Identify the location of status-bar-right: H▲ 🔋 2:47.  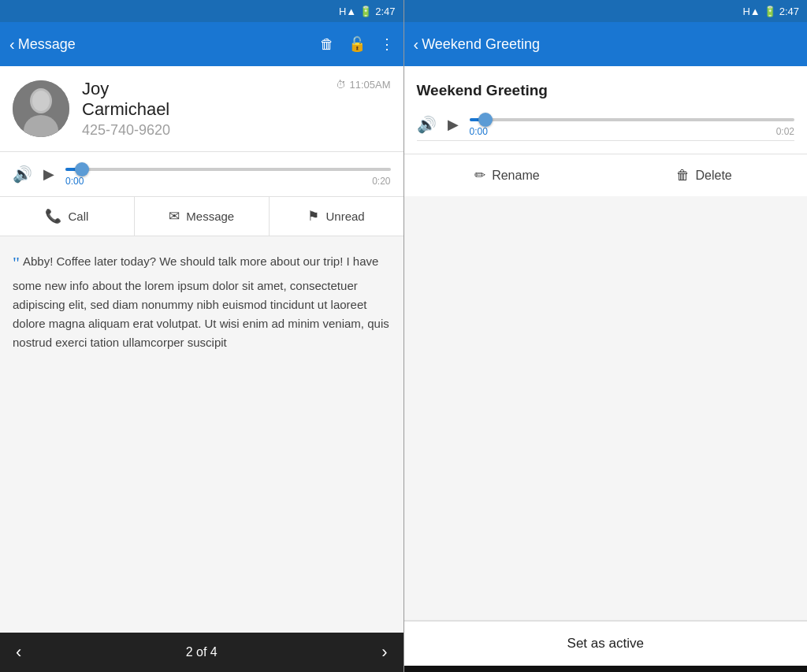
(606, 11).